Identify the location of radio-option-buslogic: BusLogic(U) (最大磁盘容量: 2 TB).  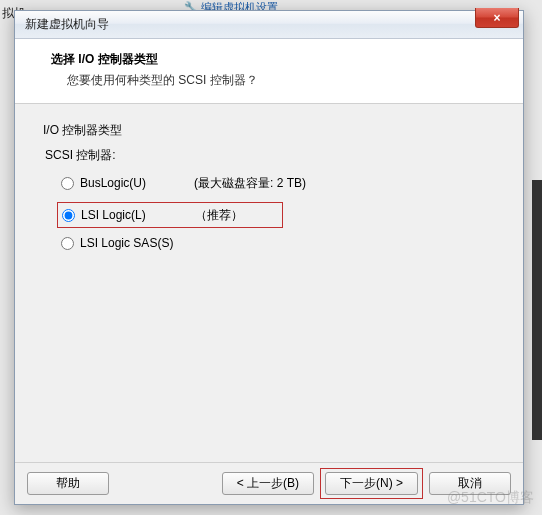
(278, 183).